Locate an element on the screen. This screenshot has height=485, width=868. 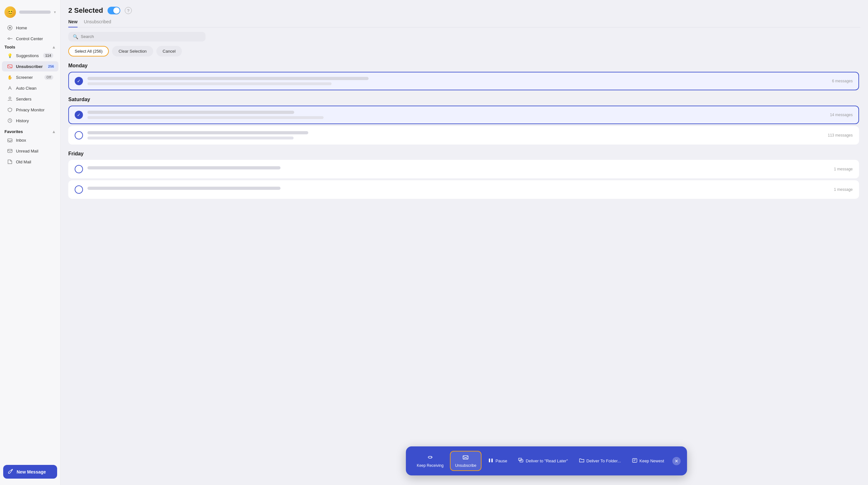
chevron-down-icon: ▾ is located at coordinates (55, 12).